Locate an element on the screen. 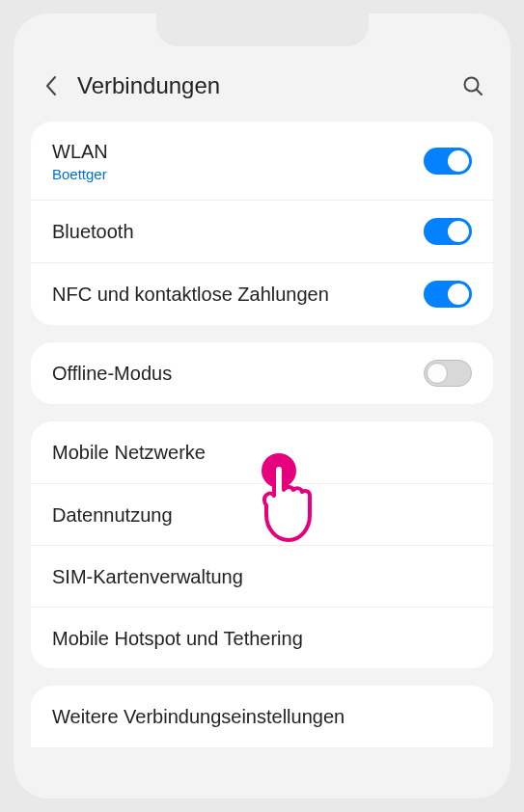 Image resolution: width=524 pixels, height=812 pixels. offline-text: Offline-Modus is located at coordinates (237, 373).